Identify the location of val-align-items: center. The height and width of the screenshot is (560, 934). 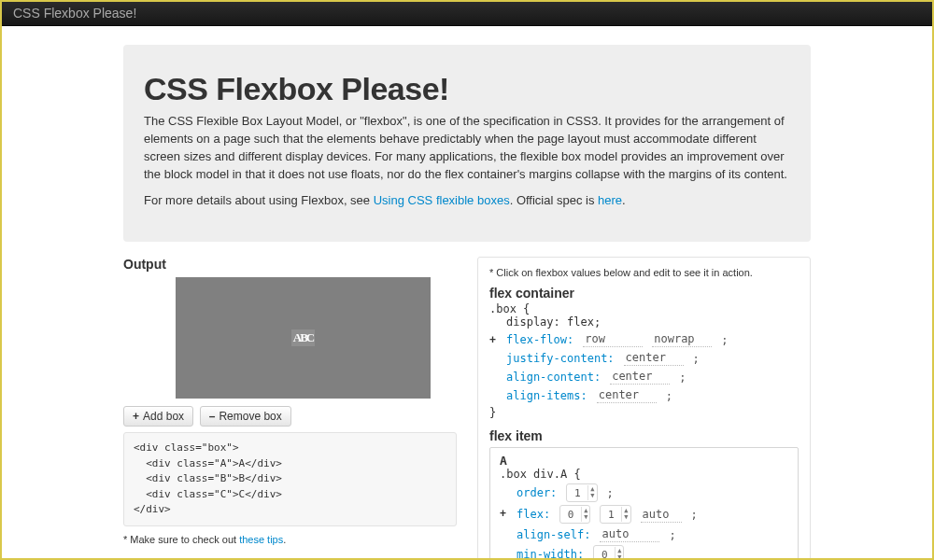
(627, 396).